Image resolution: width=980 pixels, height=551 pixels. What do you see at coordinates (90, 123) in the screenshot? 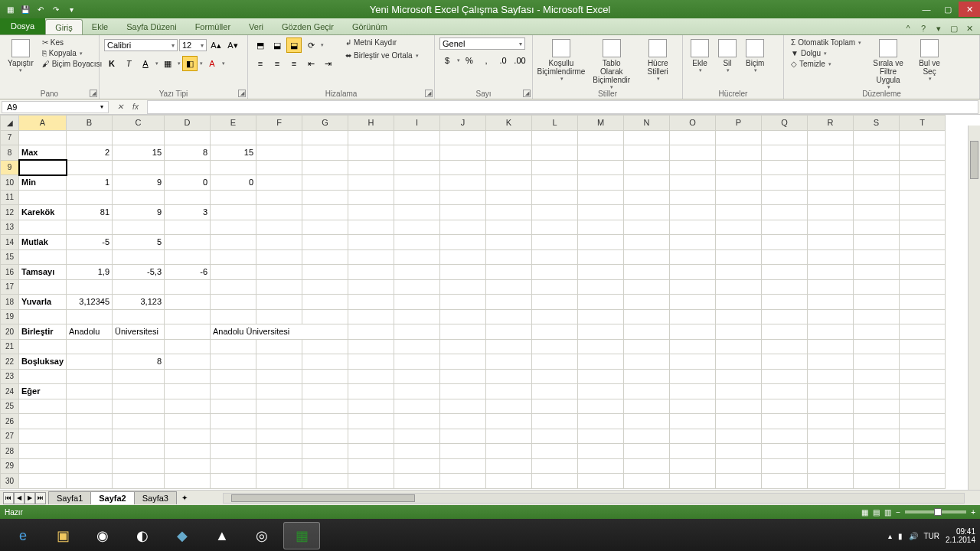
I see `col-header: B` at bounding box center [90, 123].